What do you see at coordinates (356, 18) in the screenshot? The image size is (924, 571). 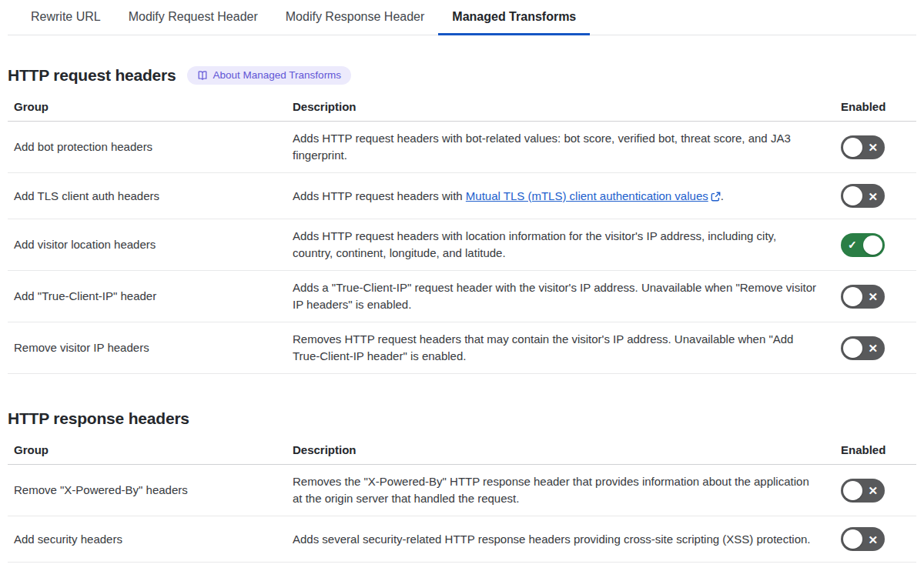 I see `tab-modify-response-header: Modify Response Header` at bounding box center [356, 18].